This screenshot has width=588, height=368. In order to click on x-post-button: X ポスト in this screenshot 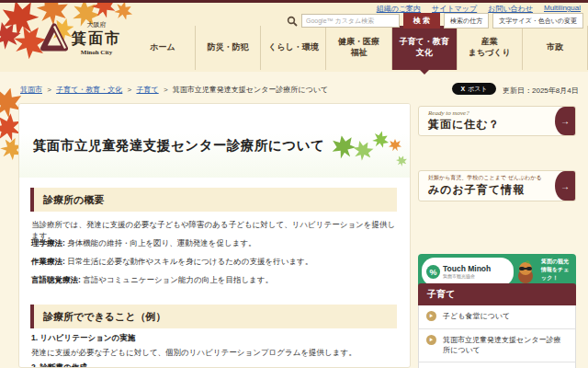, I will do `click(474, 88)`.